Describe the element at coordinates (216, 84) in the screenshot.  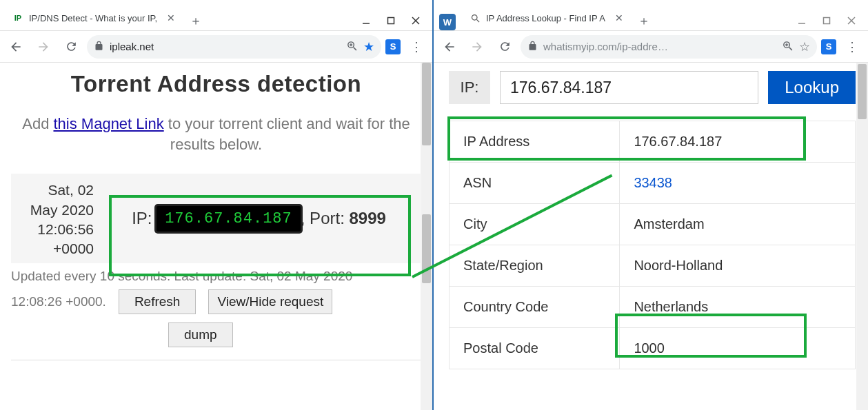
I see `page-title: Torrent Address detection` at that location.